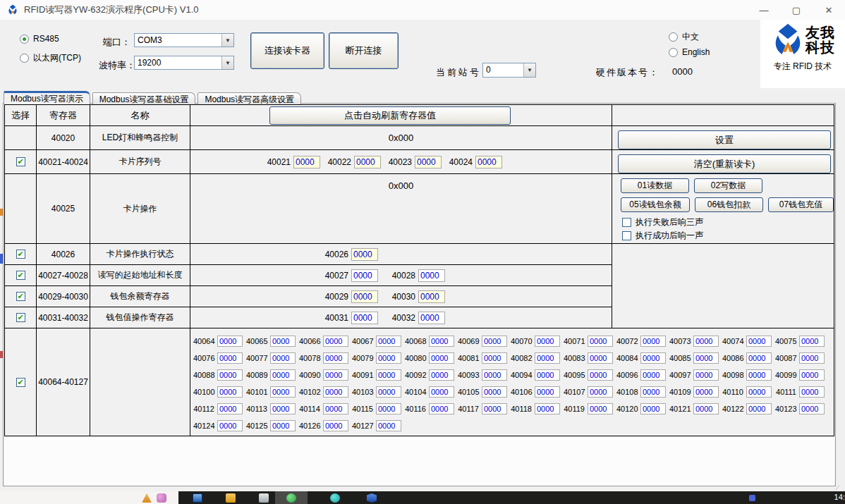 This screenshot has height=504, width=845. I want to click on taskbar-icon-pink, so click(162, 498).